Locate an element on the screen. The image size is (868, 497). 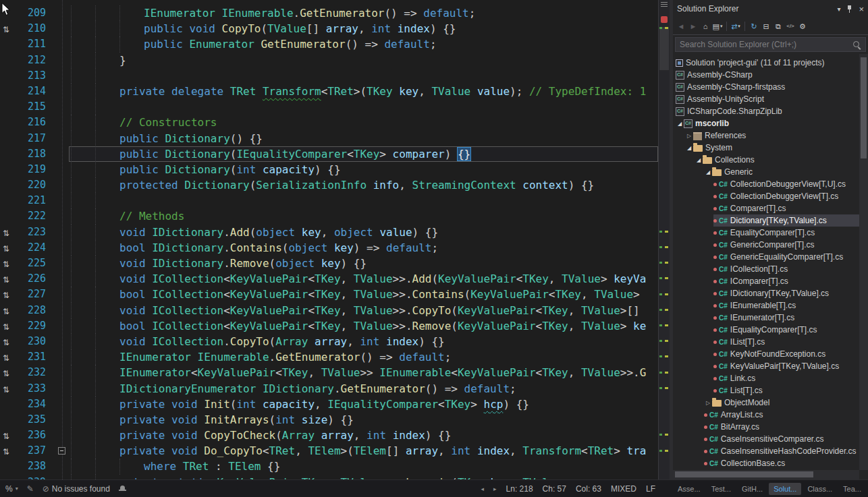
code-line: public Dictionary() {} is located at coordinates (363, 139).